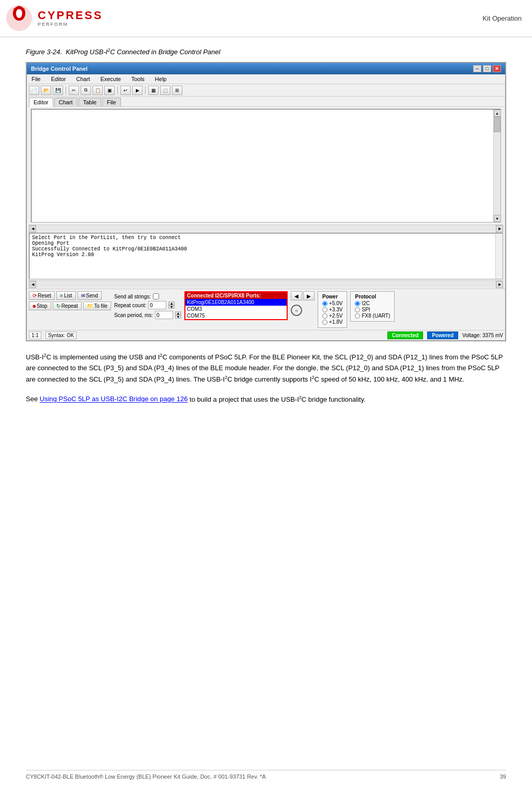 This screenshot has width=532, height=790. I want to click on port-list-area: Connected I2C/SPI/RX8 Ports: KitProg/0E1…, so click(236, 306).